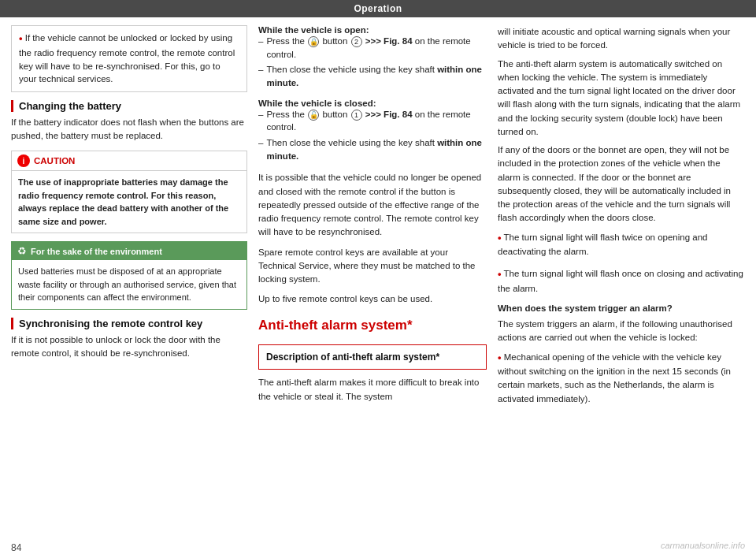 The image size is (756, 558). What do you see at coordinates (372, 205) in the screenshot?
I see `middle-para-1: It is possible that the vehicle could no…` at bounding box center [372, 205].